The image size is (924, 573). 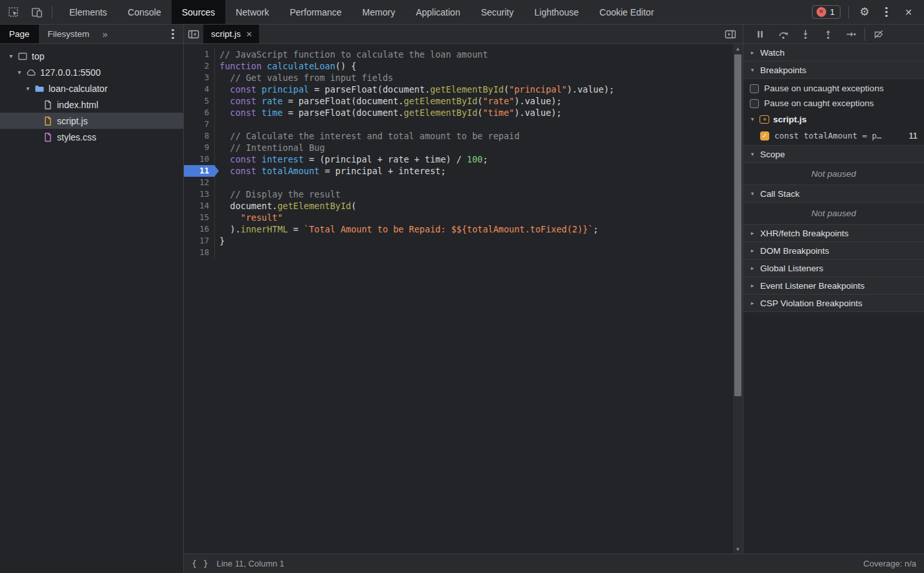 I want to click on step-over-icon, so click(x=783, y=34).